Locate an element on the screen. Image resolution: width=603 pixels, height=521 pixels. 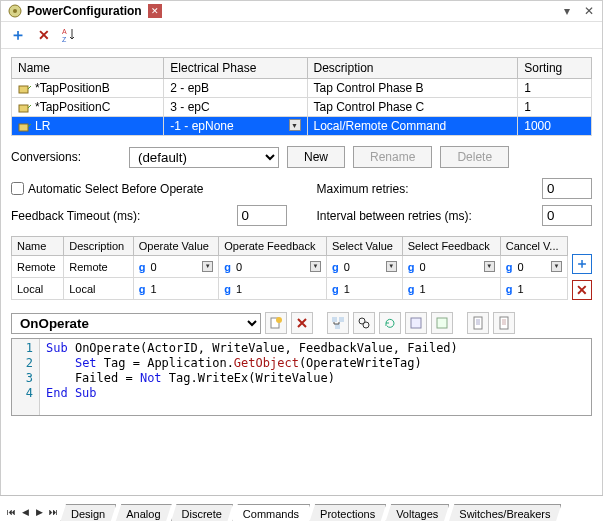
app-icon is located at coordinates (15, 11).